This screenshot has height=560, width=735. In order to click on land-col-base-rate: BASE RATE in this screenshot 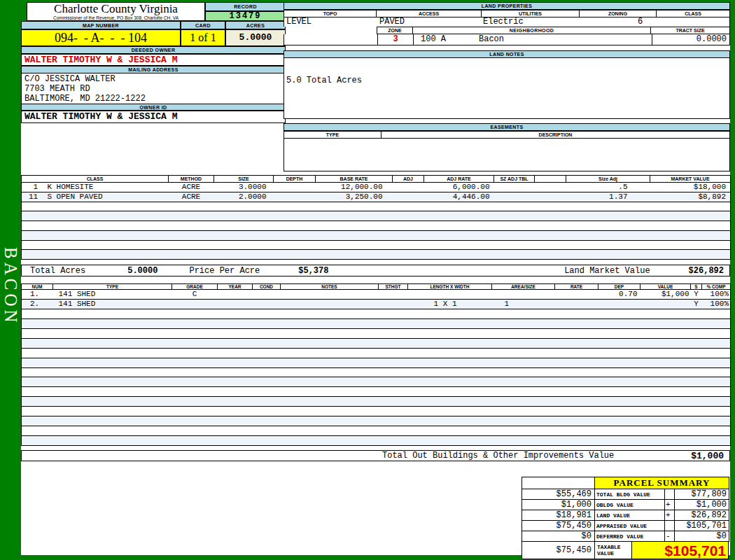, I will do `click(354, 179)`.